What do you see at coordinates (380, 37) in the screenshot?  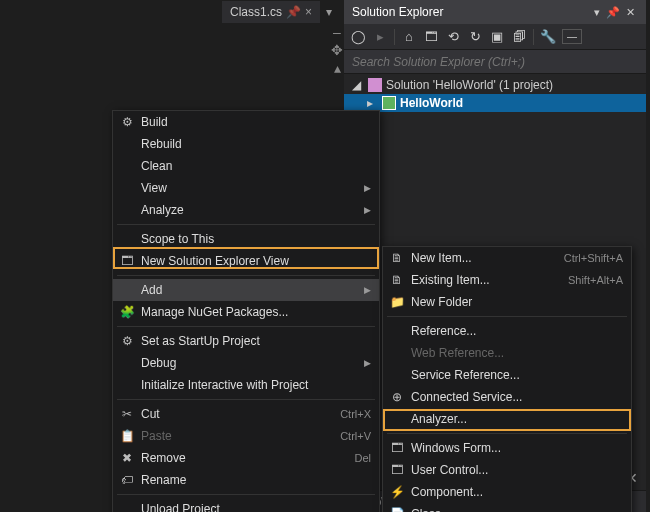 I see `forward-icon: ▸` at bounding box center [380, 37].